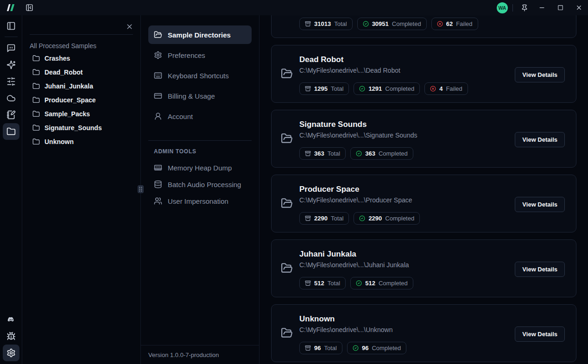 The image size is (588, 364). I want to click on minimize-button, so click(542, 7).